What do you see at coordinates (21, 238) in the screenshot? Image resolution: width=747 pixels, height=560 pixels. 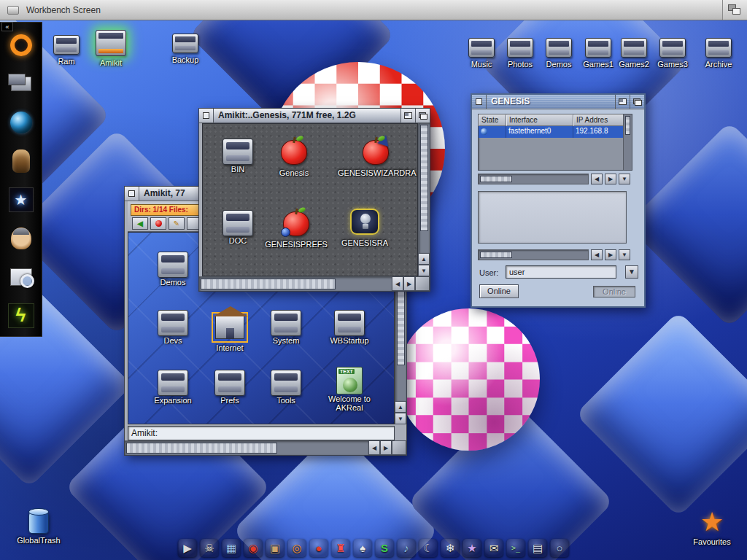 I see `user-face-icon` at bounding box center [21, 238].